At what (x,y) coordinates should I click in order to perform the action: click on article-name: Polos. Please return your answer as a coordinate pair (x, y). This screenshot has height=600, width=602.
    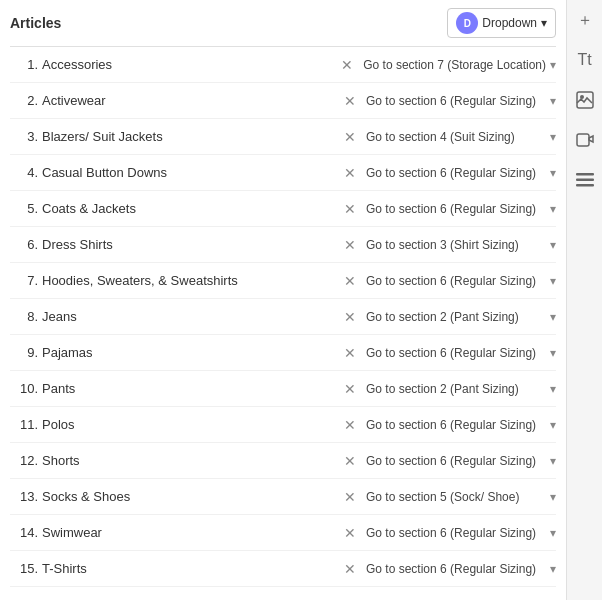
    Looking at the image, I should click on (193, 424).